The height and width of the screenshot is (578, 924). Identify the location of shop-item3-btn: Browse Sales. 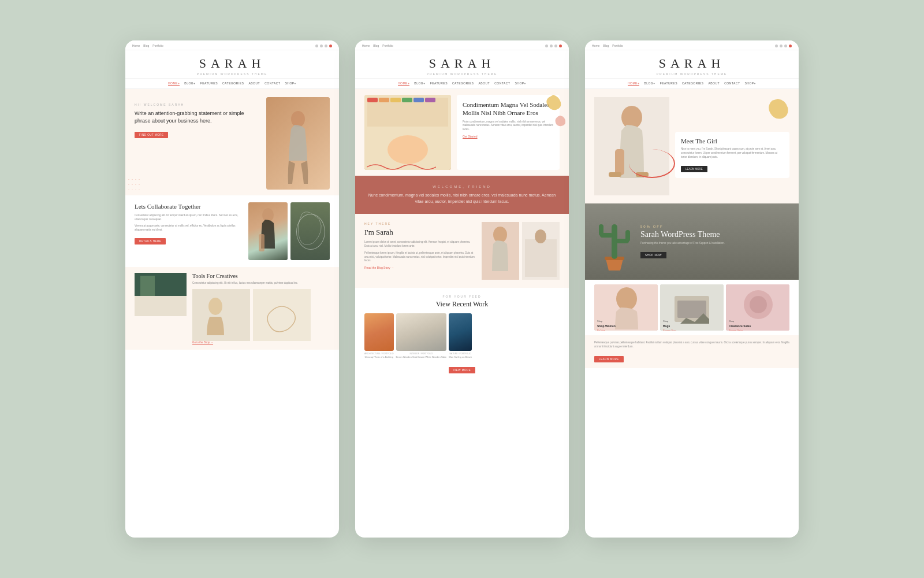
(736, 329).